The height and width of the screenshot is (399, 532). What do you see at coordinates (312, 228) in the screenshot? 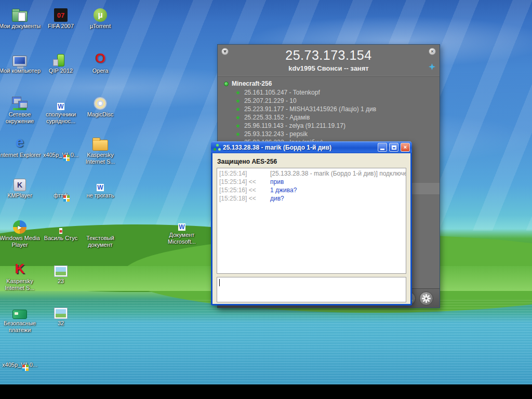
I see `chat-body: Защищено AES-256 [15:25:14][25.133.28.38…` at bounding box center [312, 228].